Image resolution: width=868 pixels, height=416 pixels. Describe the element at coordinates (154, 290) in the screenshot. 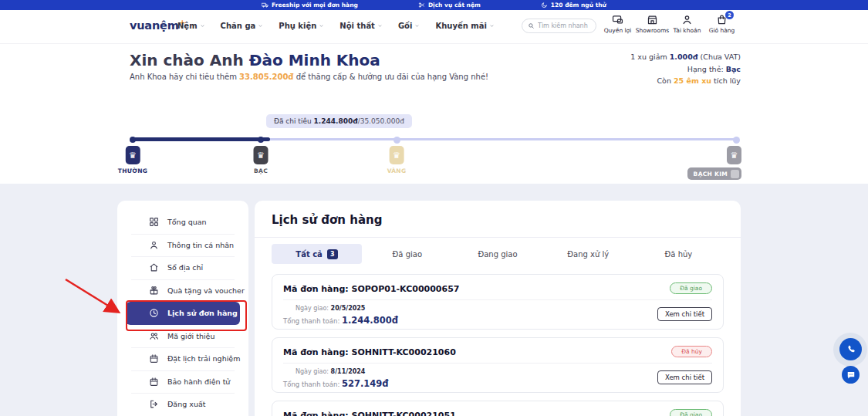

I see `gift-icon` at that location.